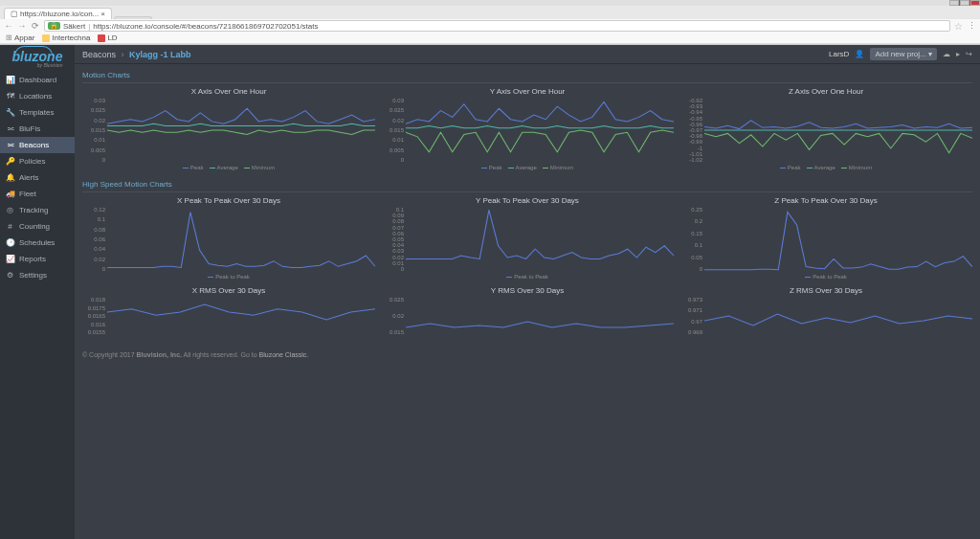 The image size is (980, 539). Describe the element at coordinates (903, 54) in the screenshot. I see `add-project-button: Add new proj... ▾` at that location.